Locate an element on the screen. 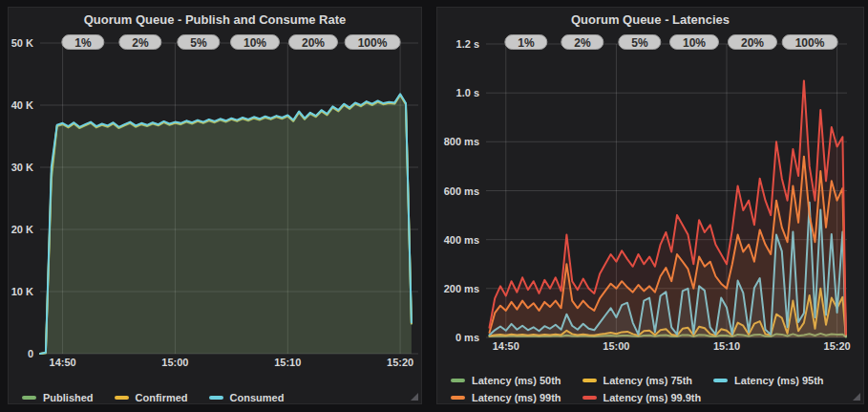 The height and width of the screenshot is (412, 868). legend-label-latency-75th: Latency (ms) 75th is located at coordinates (648, 380).